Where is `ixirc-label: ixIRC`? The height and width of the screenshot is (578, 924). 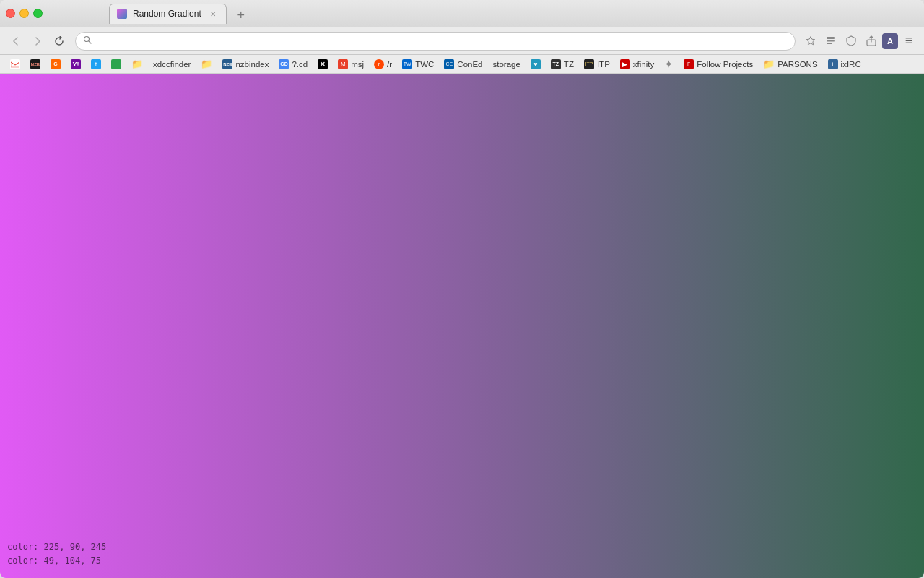 ixirc-label: ixIRC is located at coordinates (851, 64).